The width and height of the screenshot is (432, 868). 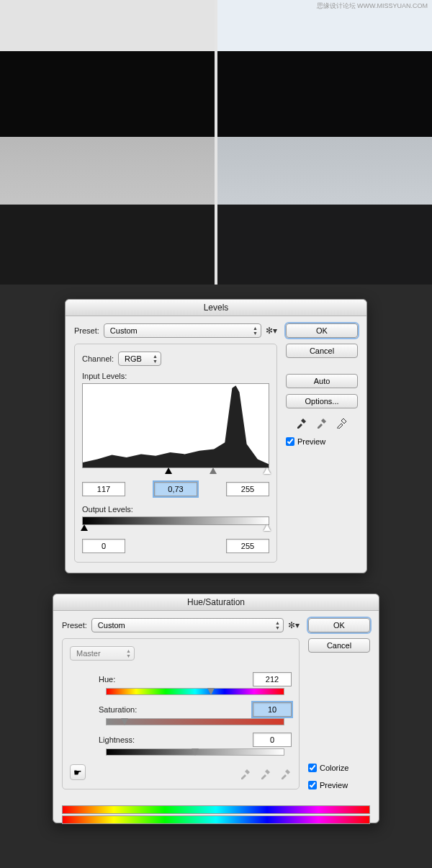 What do you see at coordinates (176, 489) in the screenshot?
I see `input-gamma-field` at bounding box center [176, 489].